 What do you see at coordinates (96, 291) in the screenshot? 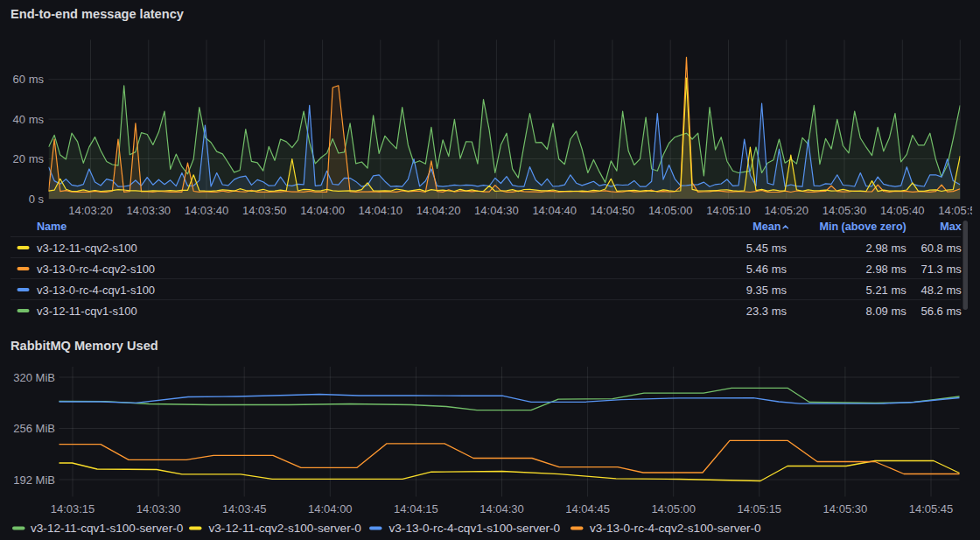
I see `svg-text: v3-13-0-rc-4-cqv1-s100` at bounding box center [96, 291].